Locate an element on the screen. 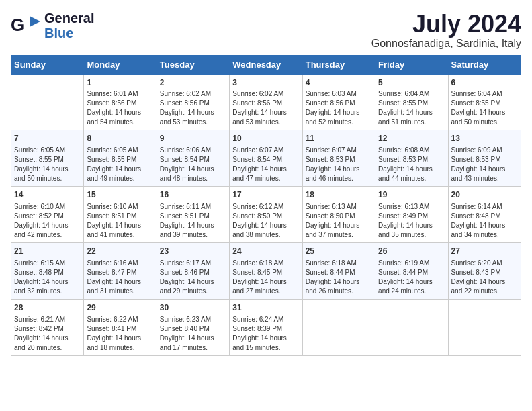 The width and height of the screenshot is (532, 411). day-number: 7 is located at coordinates (47, 138).